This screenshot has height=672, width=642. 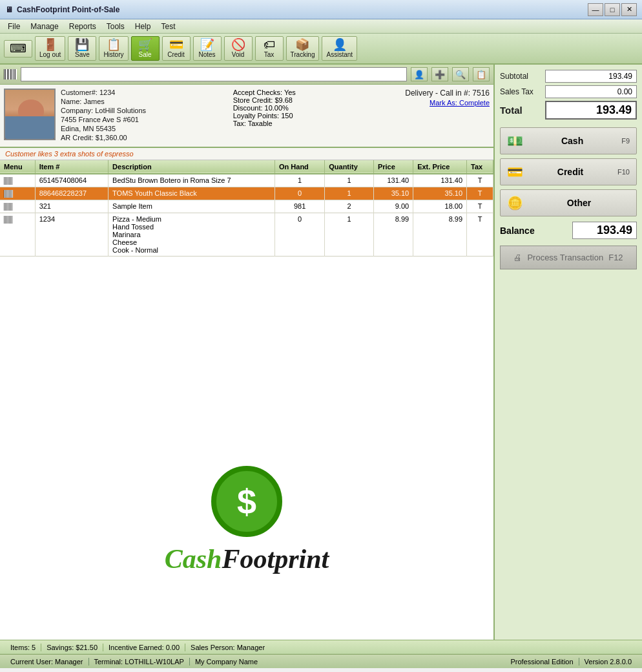 What do you see at coordinates (481, 167) in the screenshot?
I see `col-tax: Tax` at bounding box center [481, 167].